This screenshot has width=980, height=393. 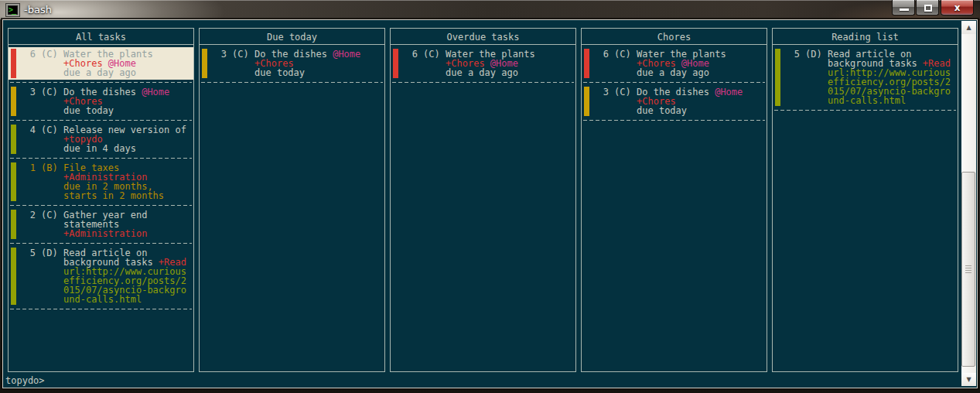 I want to click on window-title: -bash, so click(x=38, y=9).